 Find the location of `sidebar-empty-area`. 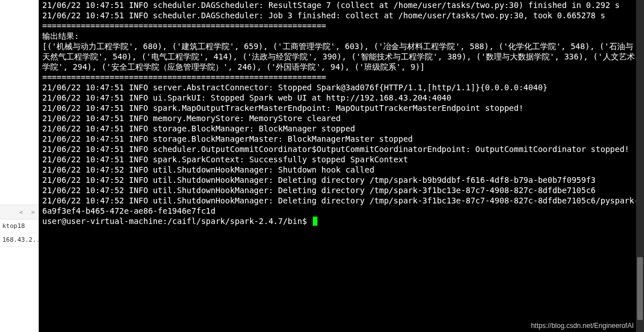

sidebar-empty-area is located at coordinates (19, 102).